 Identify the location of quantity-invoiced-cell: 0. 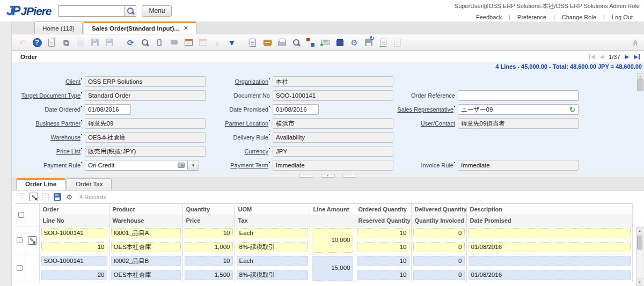
(439, 247).